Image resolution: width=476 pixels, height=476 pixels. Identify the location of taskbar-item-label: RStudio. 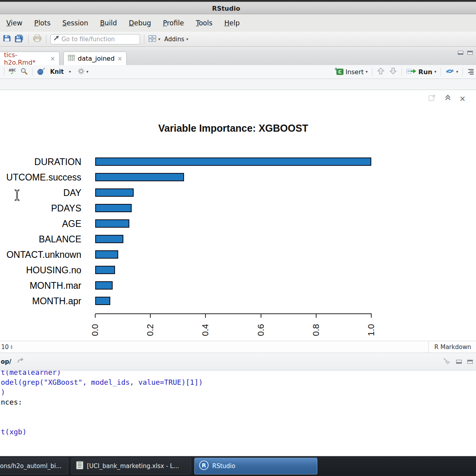
(224, 466).